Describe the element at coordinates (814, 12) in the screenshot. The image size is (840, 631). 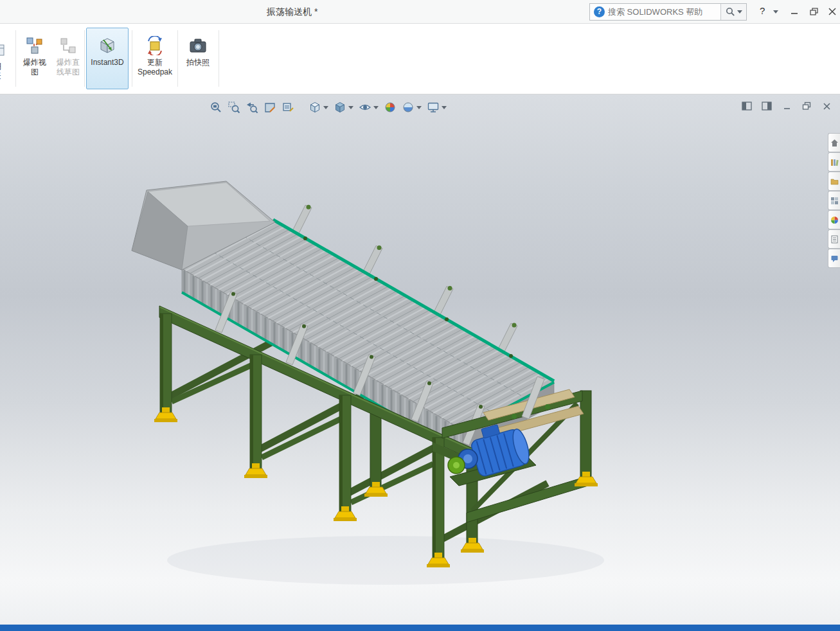
I see `restore-icon` at that location.